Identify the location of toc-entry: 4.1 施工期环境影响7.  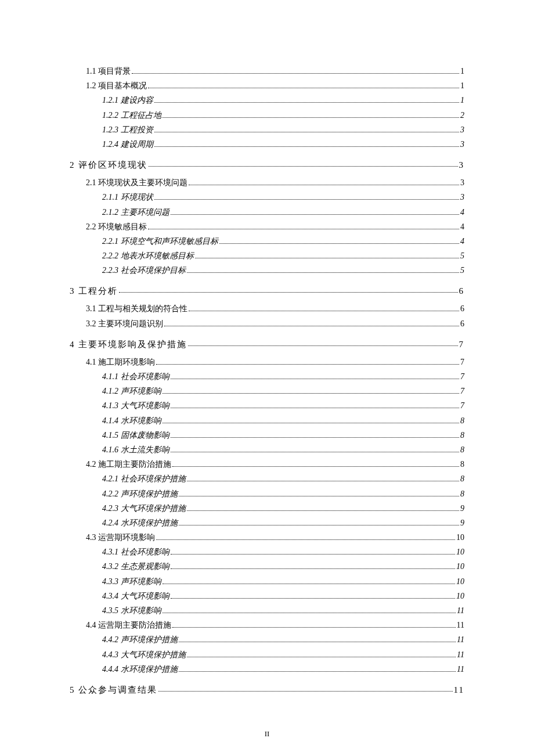
(267, 362).